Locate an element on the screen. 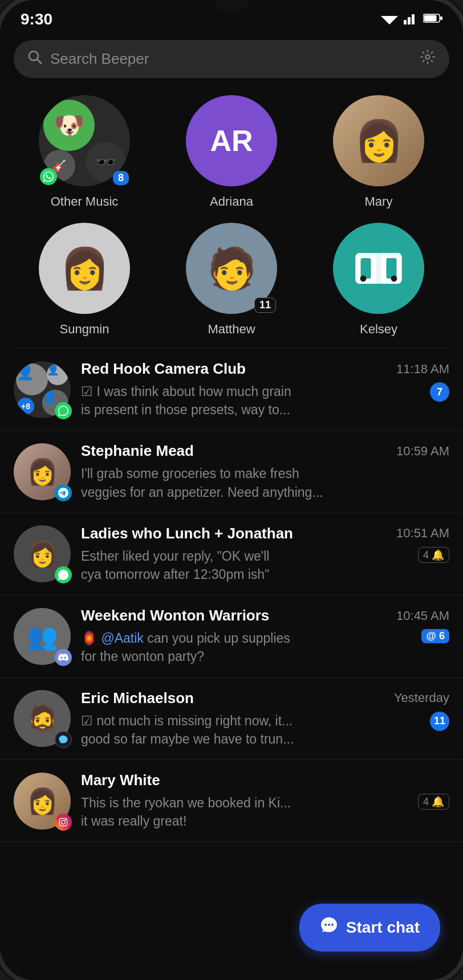  instagram-badge-mary-white is located at coordinates (63, 822).